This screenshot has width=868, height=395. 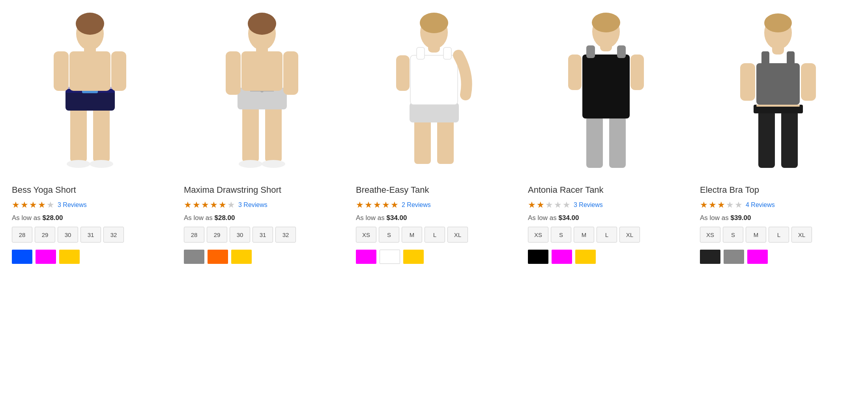 What do you see at coordinates (741, 218) in the screenshot?
I see `price-value: $39.00` at bounding box center [741, 218].